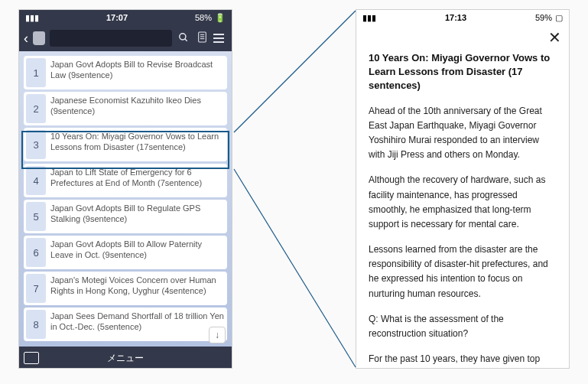  I want to click on menu-icon, so click(220, 38).